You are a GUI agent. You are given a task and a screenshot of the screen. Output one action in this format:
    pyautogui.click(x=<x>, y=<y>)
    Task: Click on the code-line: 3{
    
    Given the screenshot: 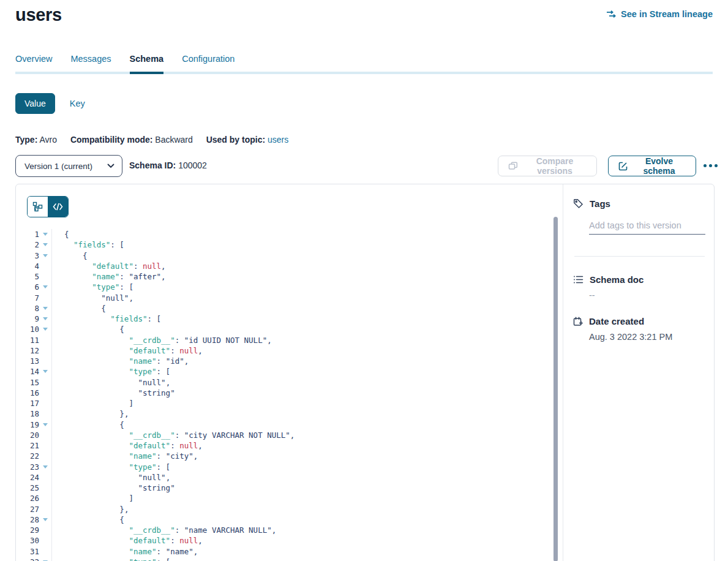 What is the action you would take?
    pyautogui.click(x=289, y=256)
    